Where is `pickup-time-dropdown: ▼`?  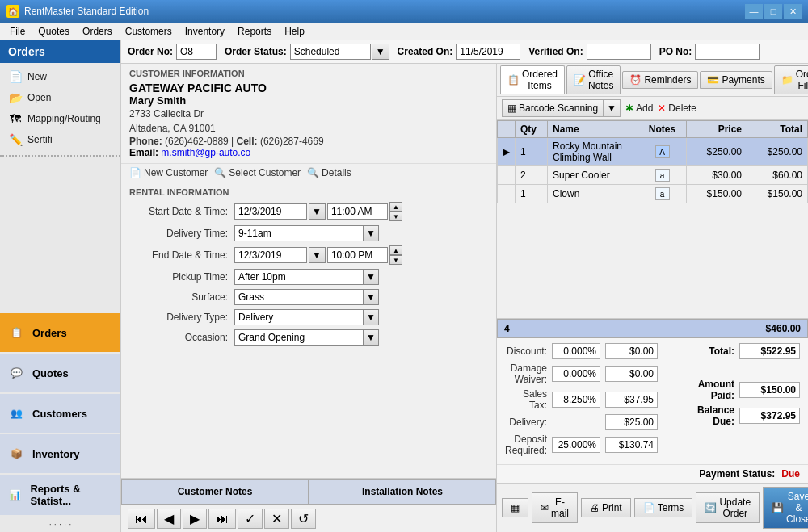 pickup-time-dropdown: ▼ is located at coordinates (372, 277).